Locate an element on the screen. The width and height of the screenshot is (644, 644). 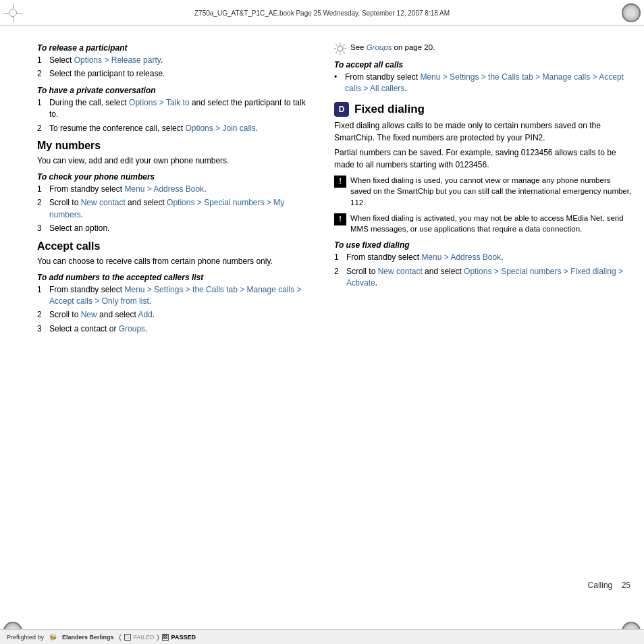
step-text: Scroll to New contact and select Options… is located at coordinates (180, 209).